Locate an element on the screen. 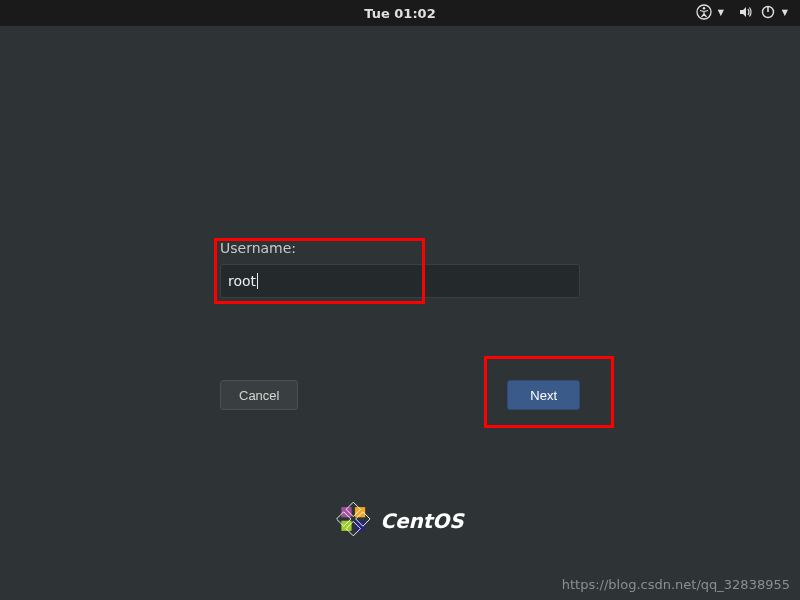  login-form: Username: root is located at coordinates (400, 269).